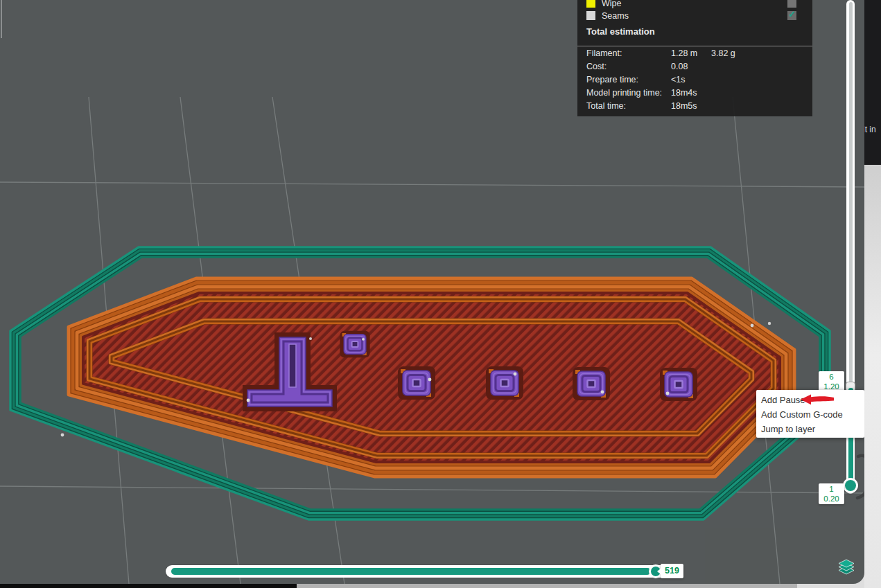 The height and width of the screenshot is (588, 881). I want to click on upper-layer-badge: 6 1.20, so click(832, 382).